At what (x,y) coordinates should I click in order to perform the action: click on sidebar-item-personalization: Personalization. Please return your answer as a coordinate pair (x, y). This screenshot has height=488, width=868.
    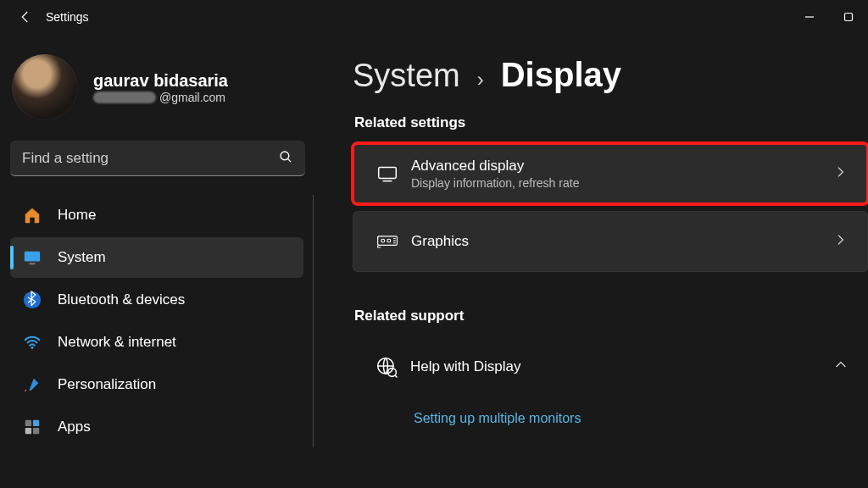
    Looking at the image, I should click on (157, 385).